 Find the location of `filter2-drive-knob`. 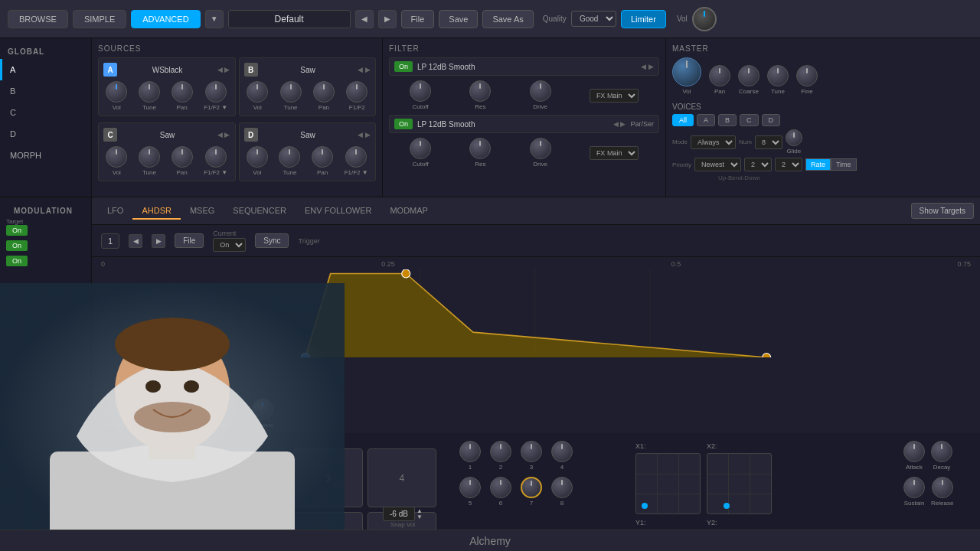

filter2-drive-knob is located at coordinates (541, 148).